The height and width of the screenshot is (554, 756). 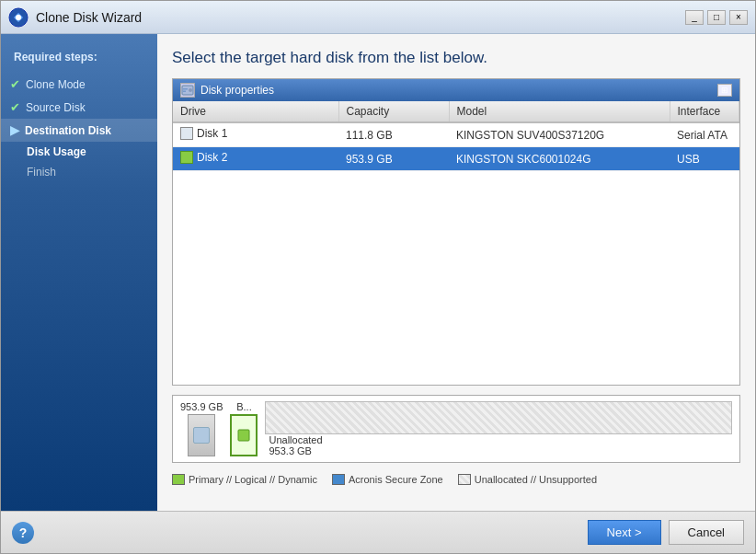 I want to click on legend-swatch-unallocated, so click(x=464, y=479).